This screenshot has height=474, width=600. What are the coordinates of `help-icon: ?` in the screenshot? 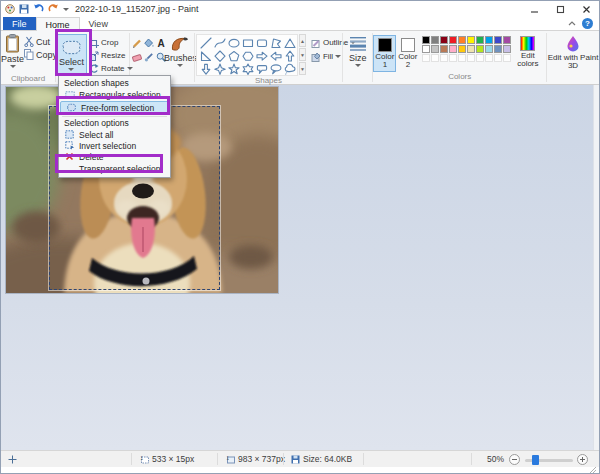 It's located at (588, 24).